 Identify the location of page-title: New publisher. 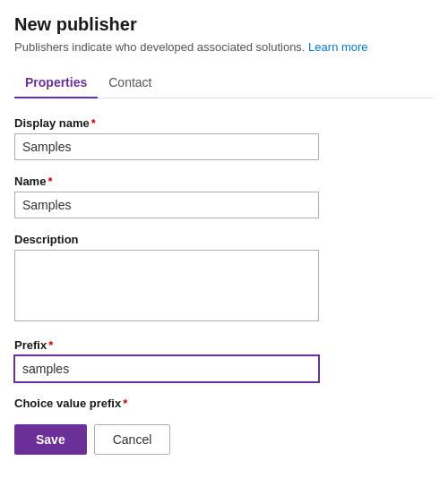
(224, 25).